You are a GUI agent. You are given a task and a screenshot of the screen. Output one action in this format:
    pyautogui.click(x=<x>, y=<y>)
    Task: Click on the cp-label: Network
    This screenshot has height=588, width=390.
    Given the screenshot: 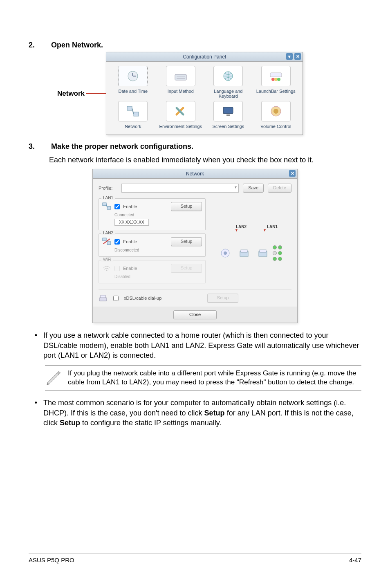 What is the action you would take?
    pyautogui.click(x=133, y=126)
    